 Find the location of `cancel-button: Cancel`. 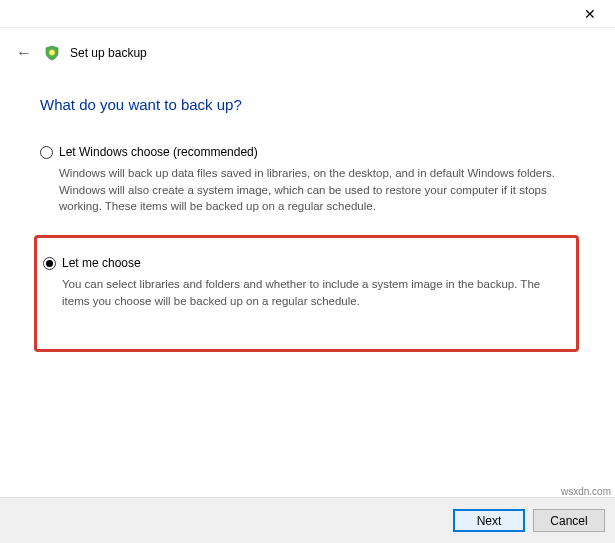

cancel-button: Cancel is located at coordinates (569, 520).